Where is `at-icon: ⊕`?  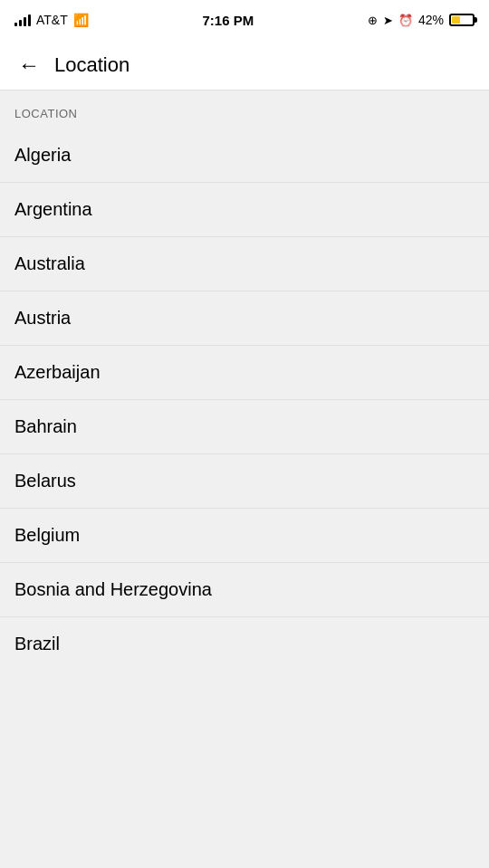 at-icon: ⊕ is located at coordinates (373, 20).